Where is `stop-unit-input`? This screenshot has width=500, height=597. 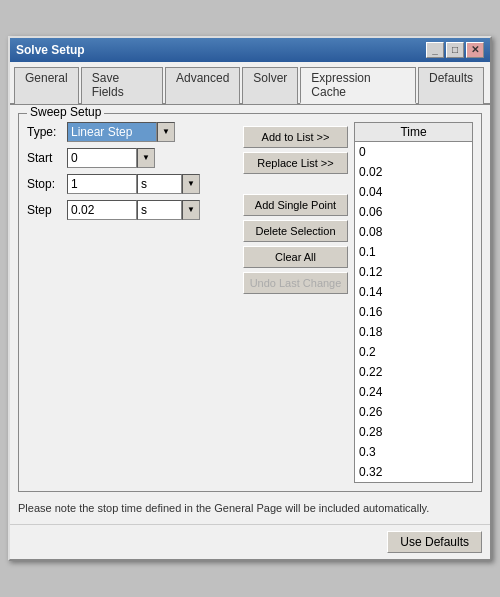 stop-unit-input is located at coordinates (160, 184).